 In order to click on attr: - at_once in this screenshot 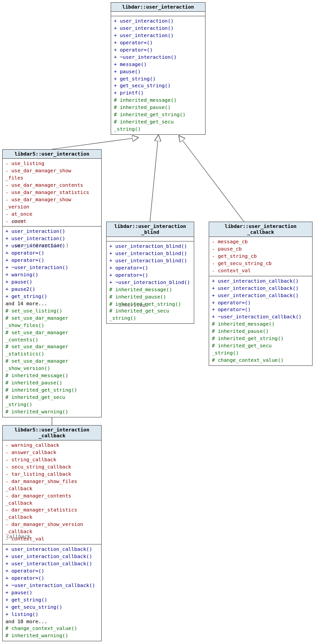, I will do `click(52, 214)`.